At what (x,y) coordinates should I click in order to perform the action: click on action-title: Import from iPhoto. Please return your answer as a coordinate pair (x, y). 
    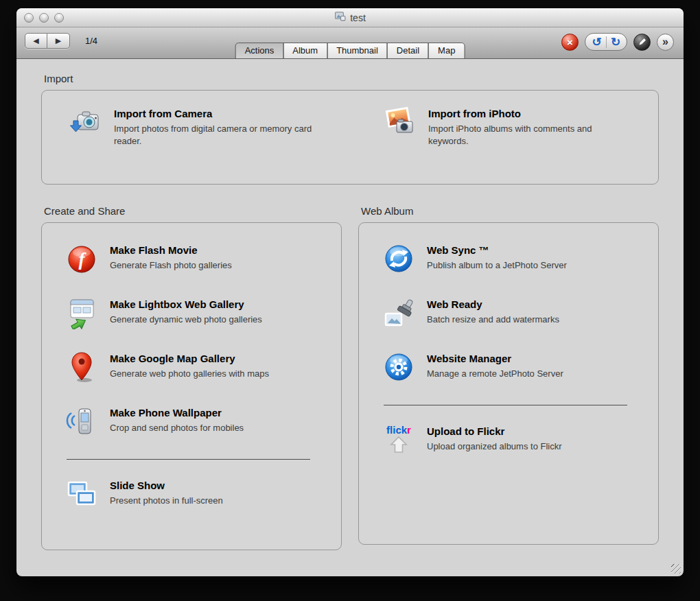
    Looking at the image, I should click on (530, 114).